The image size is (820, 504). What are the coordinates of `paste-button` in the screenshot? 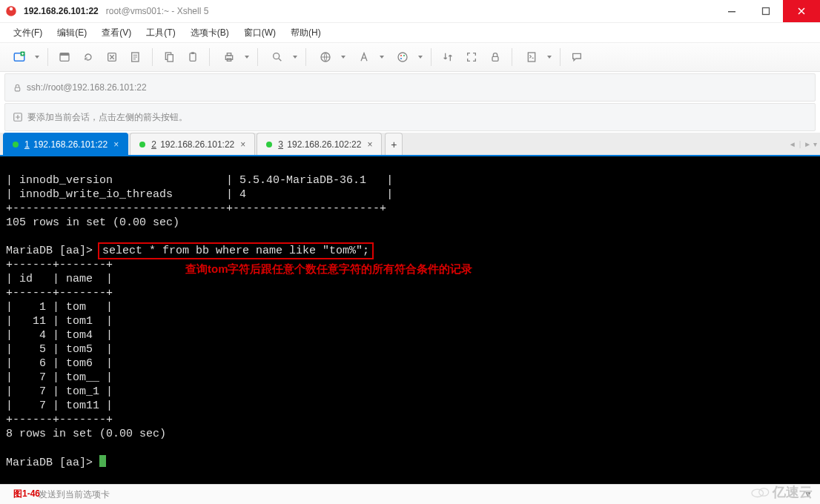 It's located at (193, 57).